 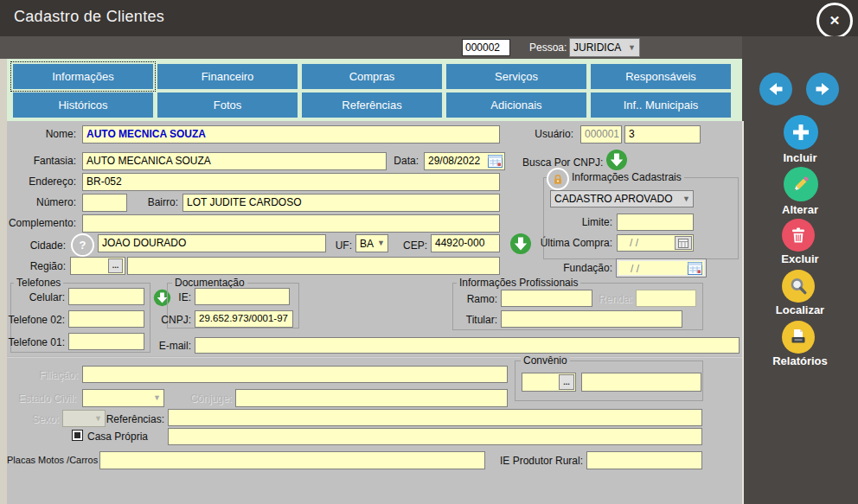 I want to click on close-button: ✕, so click(x=835, y=21).